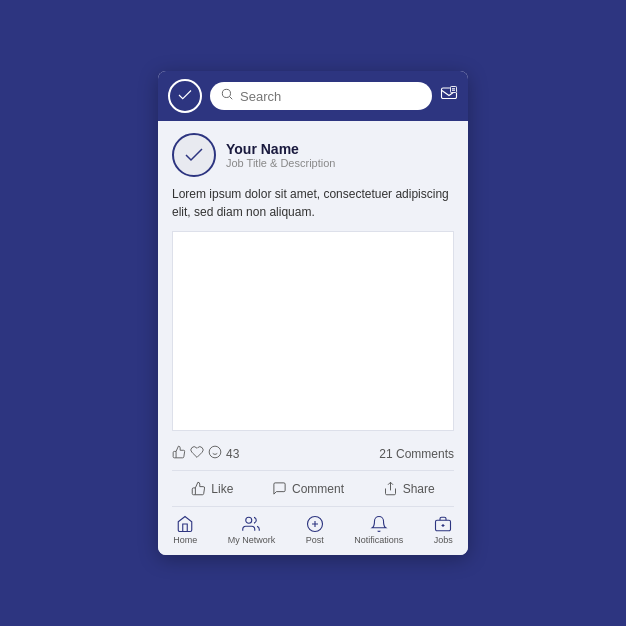  What do you see at coordinates (416, 454) in the screenshot?
I see `comments-count: 21 Comments` at bounding box center [416, 454].